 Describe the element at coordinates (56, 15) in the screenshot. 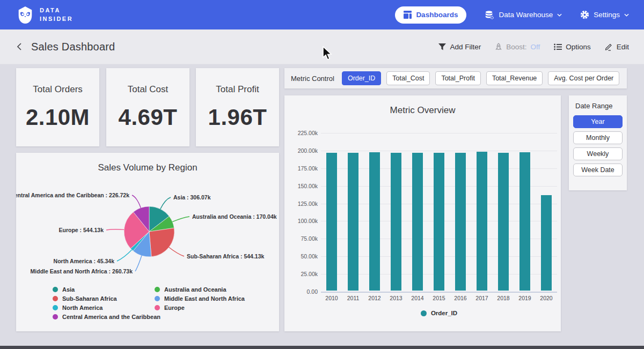

I see `brand-text: DATA INSIDER` at that location.